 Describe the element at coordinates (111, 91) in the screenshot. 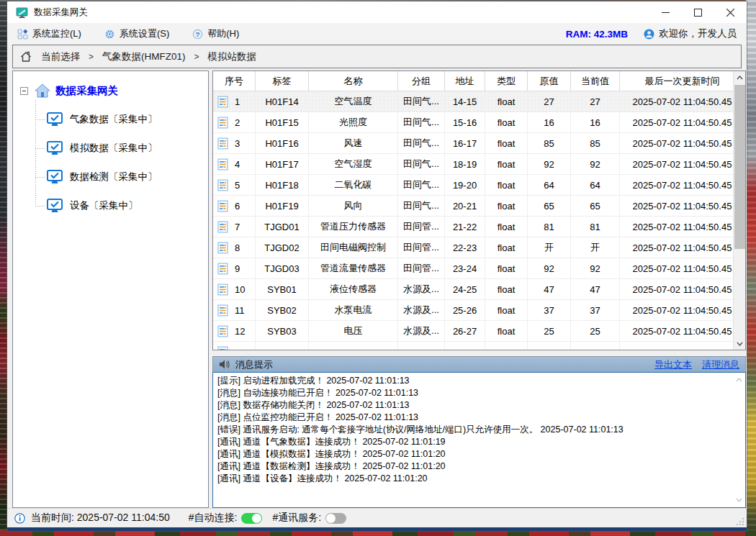

I see `tree-root-node: 数据采集网关` at that location.